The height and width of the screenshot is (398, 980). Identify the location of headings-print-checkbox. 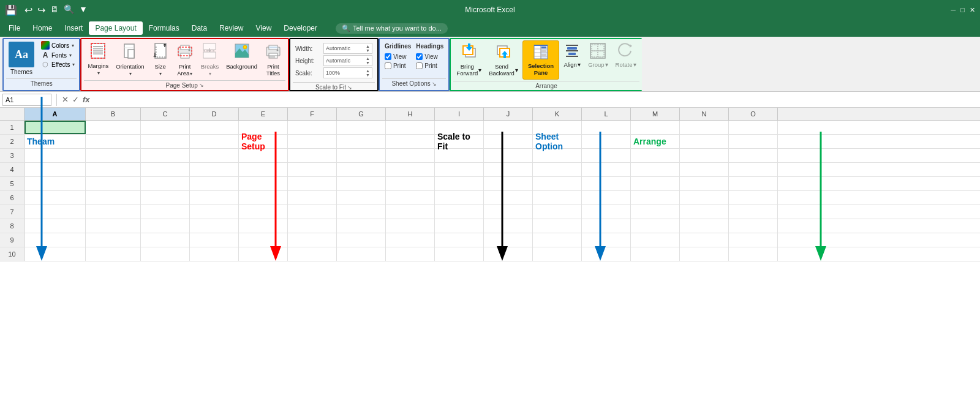
(419, 66).